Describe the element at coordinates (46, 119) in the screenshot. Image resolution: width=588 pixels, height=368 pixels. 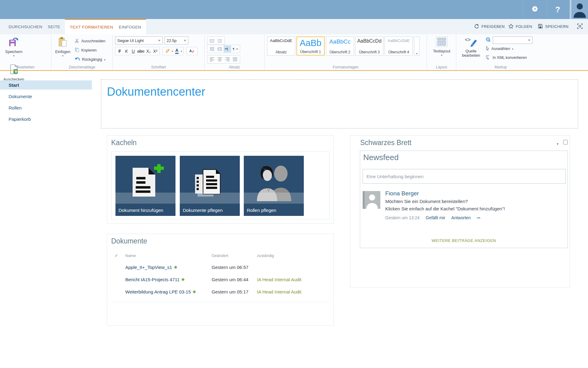
I see `sidebar-item-papierkorb: Papierkorb` at that location.